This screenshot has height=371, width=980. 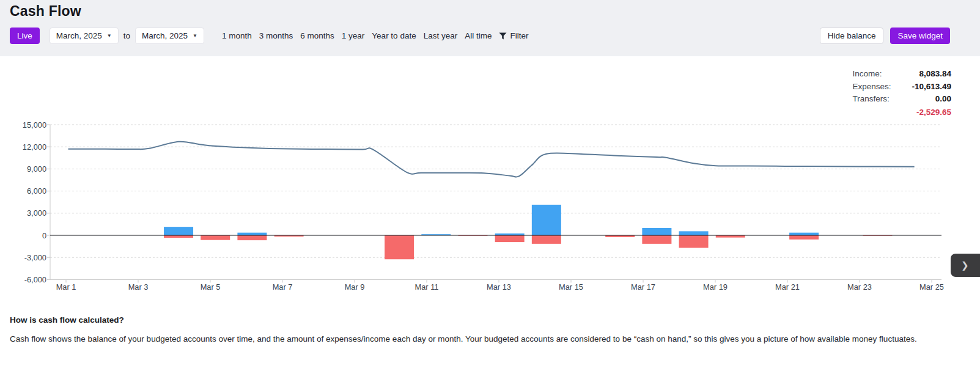 What do you see at coordinates (519, 35) in the screenshot?
I see `filter-label: Filter` at bounding box center [519, 35].